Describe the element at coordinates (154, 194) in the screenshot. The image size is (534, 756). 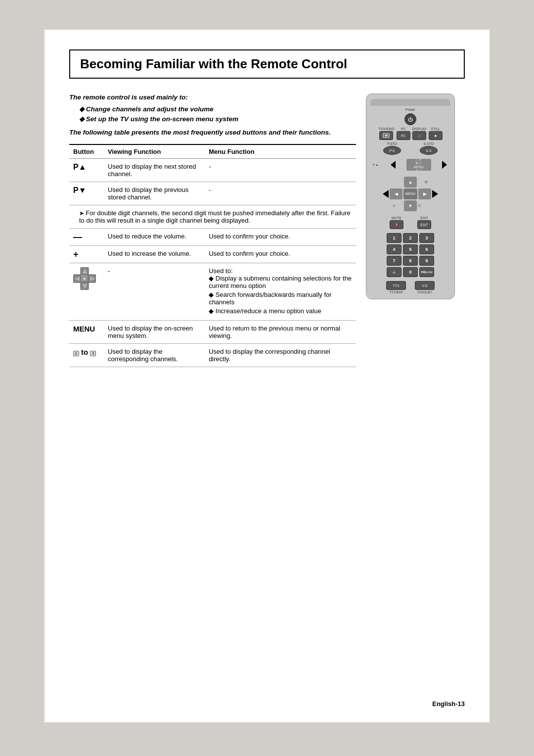
I see `pv-viewing: Used to display the previous stored chan…` at that location.